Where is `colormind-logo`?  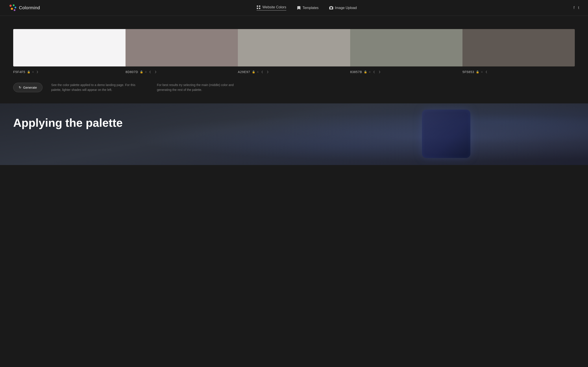
colormind-logo is located at coordinates (13, 8).